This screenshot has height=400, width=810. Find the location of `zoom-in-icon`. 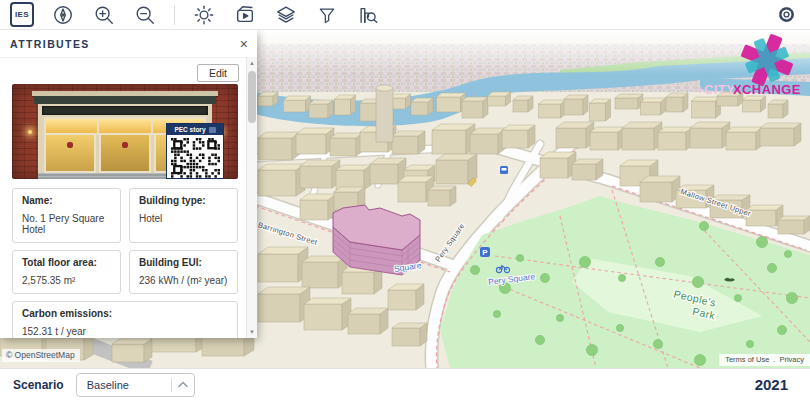

zoom-in-icon is located at coordinates (104, 15).